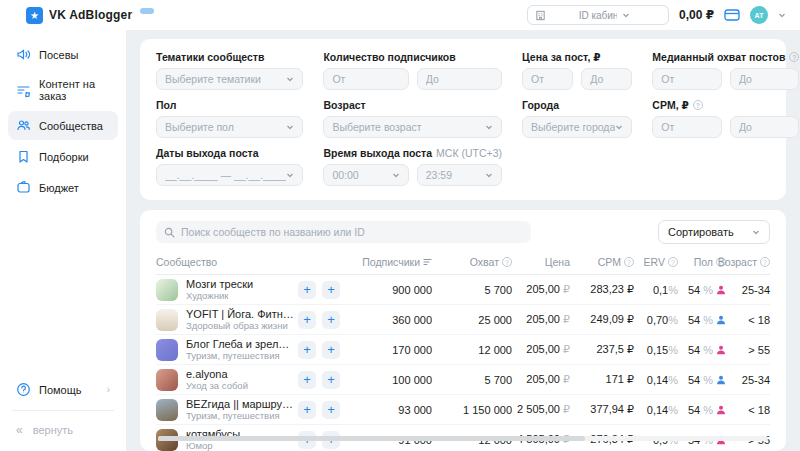 The image size is (800, 451). Describe the element at coordinates (213, 446) in the screenshot. I see `community-category: Юмор` at that location.